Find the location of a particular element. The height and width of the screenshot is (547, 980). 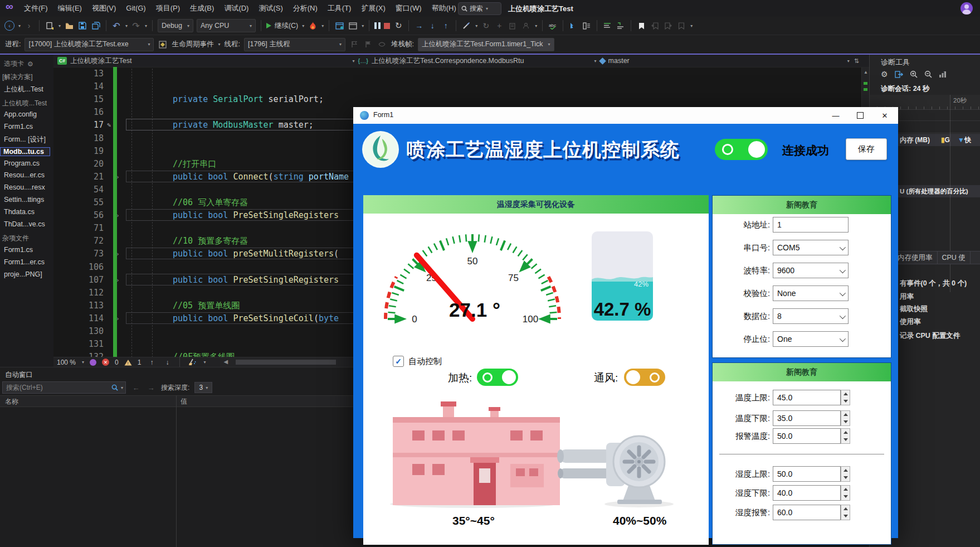

stackframe-dropdown: 上位机喷涂工艺Test.Form1.timer1_Tick▾ is located at coordinates (486, 45).